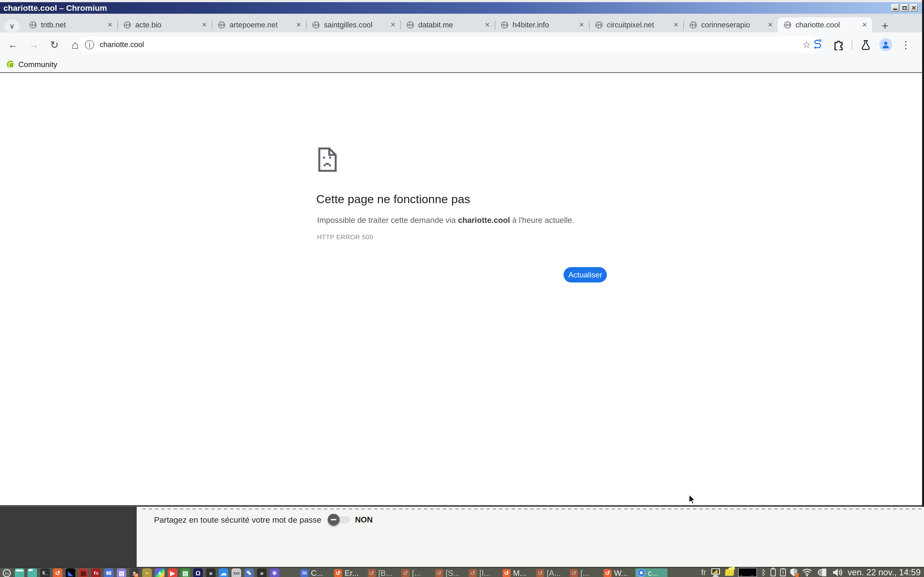 The image size is (924, 577). I want to click on taskbar-window-button: [S..., so click(449, 572).